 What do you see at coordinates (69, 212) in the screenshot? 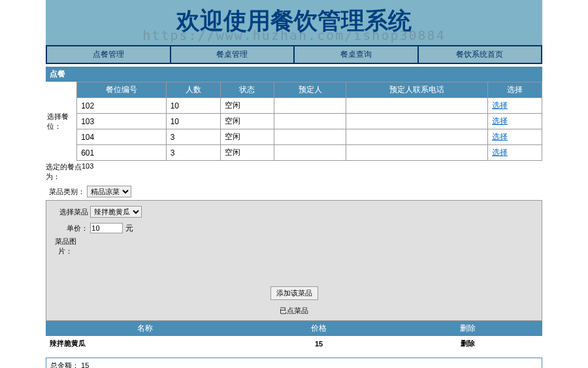
I see `dish-label: 选择菜品` at bounding box center [69, 212].